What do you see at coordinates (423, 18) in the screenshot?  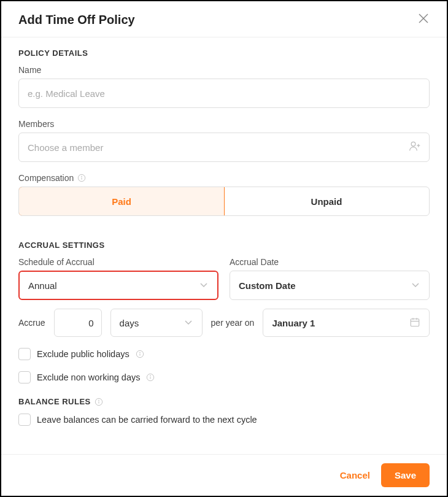 I see `close-icon` at bounding box center [423, 18].